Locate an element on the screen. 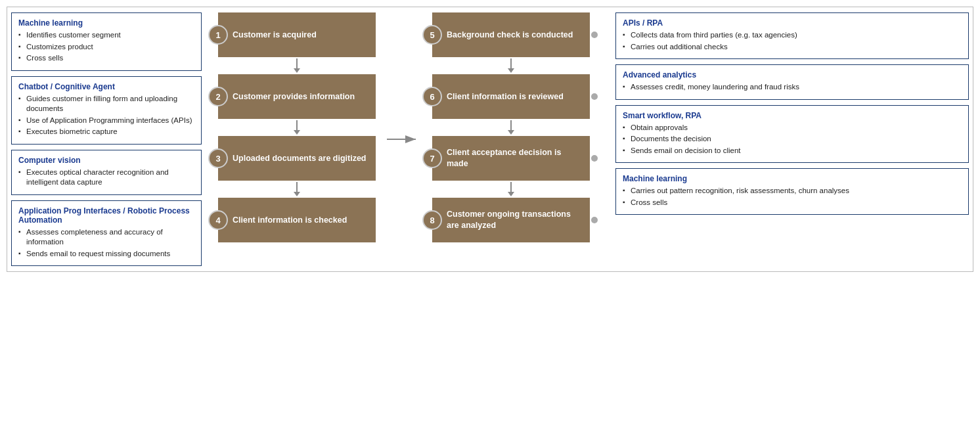 The height and width of the screenshot is (448, 980). tech-title-cv: Computer vision is located at coordinates (106, 160).